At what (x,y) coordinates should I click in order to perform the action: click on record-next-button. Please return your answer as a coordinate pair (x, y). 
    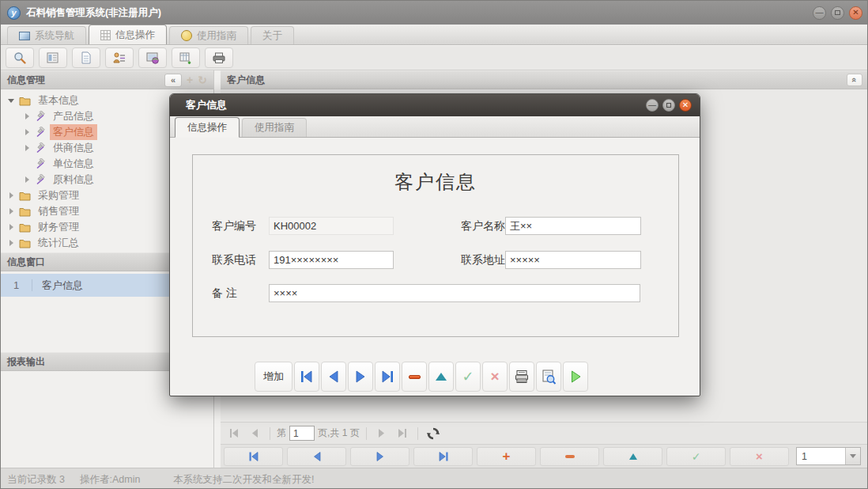
    Looking at the image, I should click on (379, 457).